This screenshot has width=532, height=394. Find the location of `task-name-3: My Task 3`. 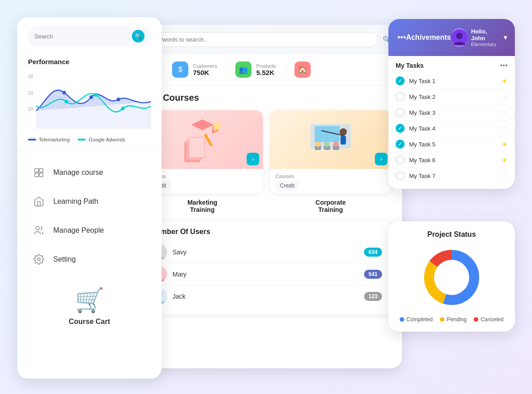

task-name-3: My Task 3 is located at coordinates (453, 113).